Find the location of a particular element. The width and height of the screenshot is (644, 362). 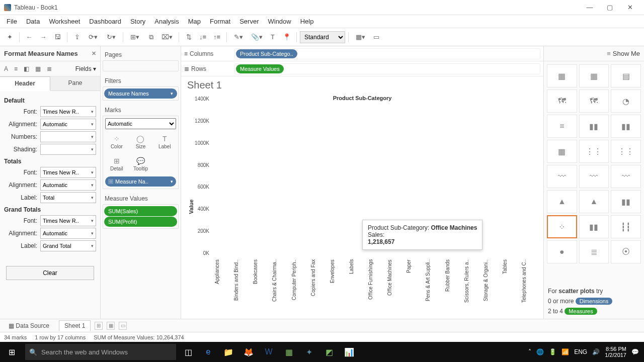

close-format-pane-button: ✕ is located at coordinates (94, 53).